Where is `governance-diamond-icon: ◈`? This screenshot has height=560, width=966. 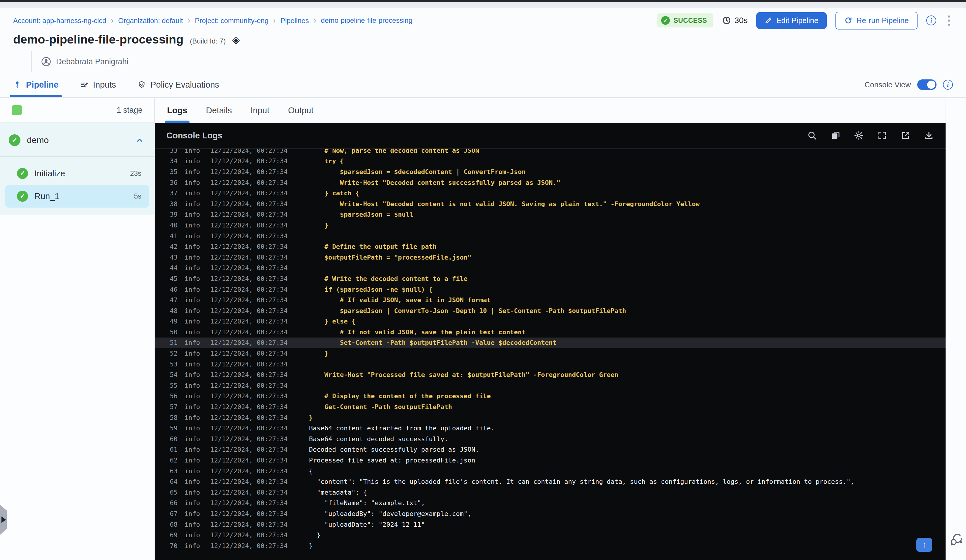
governance-diamond-icon: ◈ is located at coordinates (236, 40).